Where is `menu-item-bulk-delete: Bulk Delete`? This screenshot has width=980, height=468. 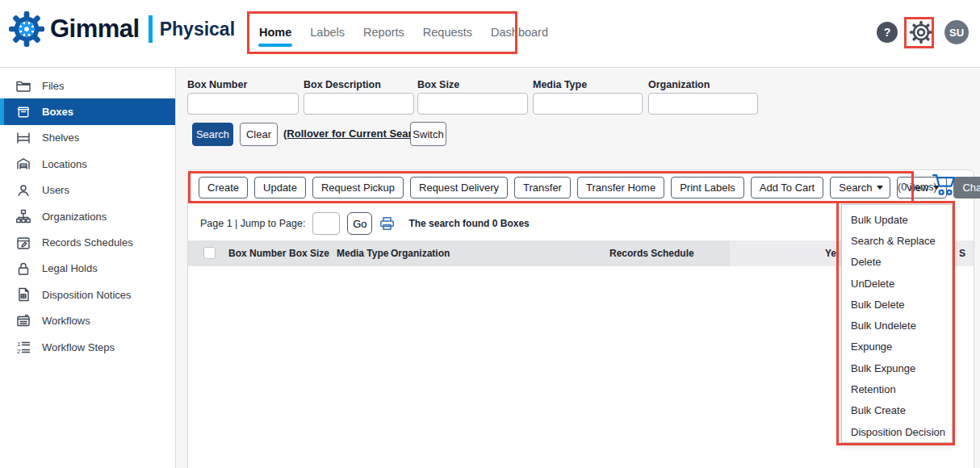 menu-item-bulk-delete: Bulk Delete is located at coordinates (897, 304).